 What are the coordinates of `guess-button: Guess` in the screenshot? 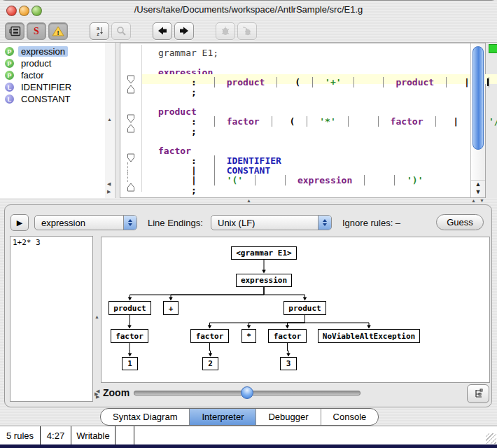 It's located at (460, 223).